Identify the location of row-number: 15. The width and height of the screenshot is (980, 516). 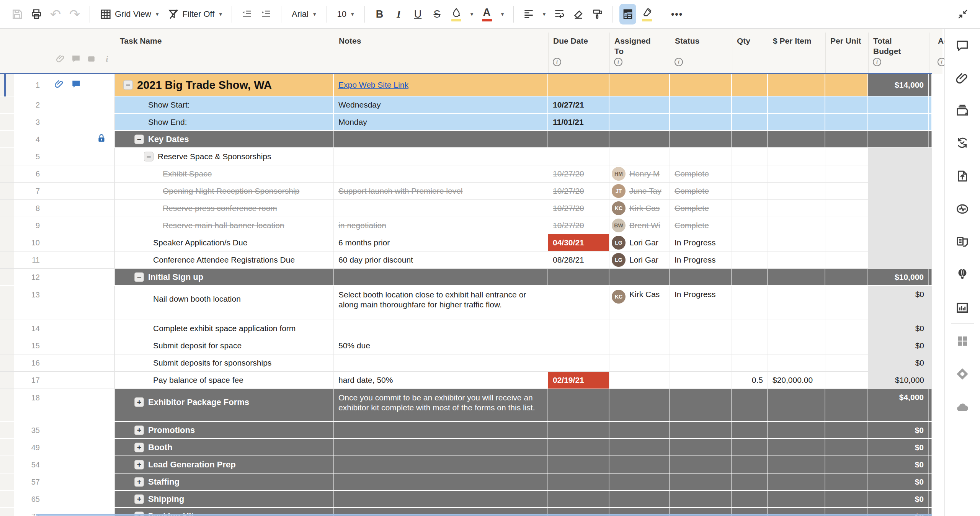
(28, 346).